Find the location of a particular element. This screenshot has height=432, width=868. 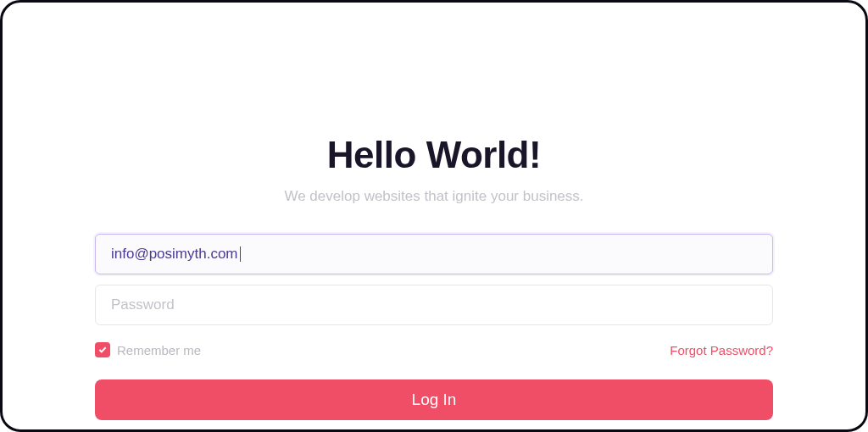

email-input: info@posimyth.com is located at coordinates (434, 254).